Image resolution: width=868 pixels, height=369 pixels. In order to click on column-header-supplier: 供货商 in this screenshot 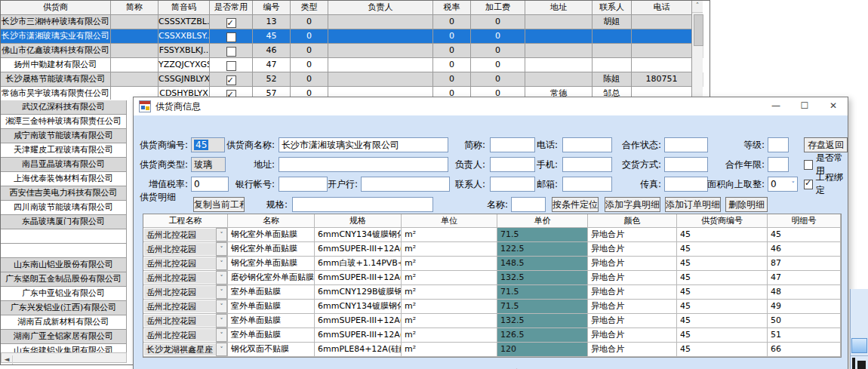, I will do `click(56, 8)`.